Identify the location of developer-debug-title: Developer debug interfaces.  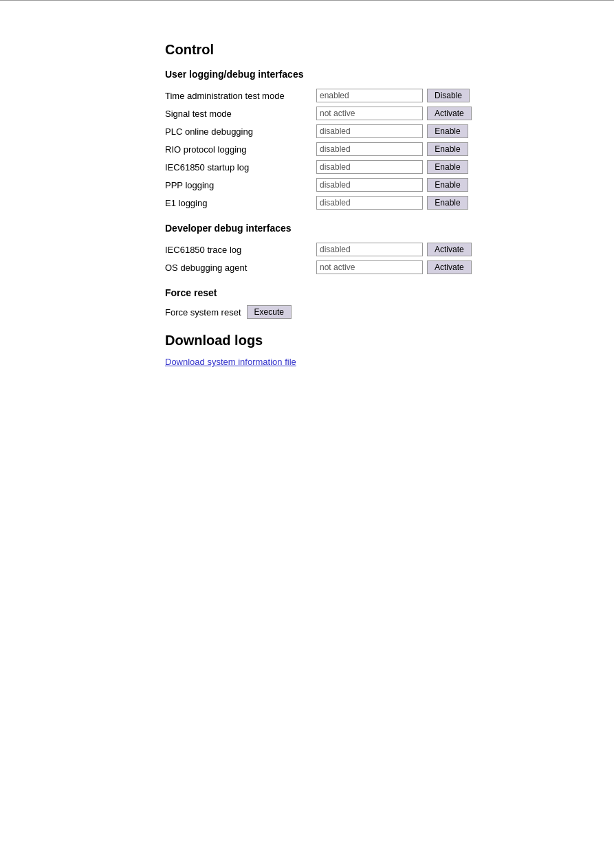
(389, 228).